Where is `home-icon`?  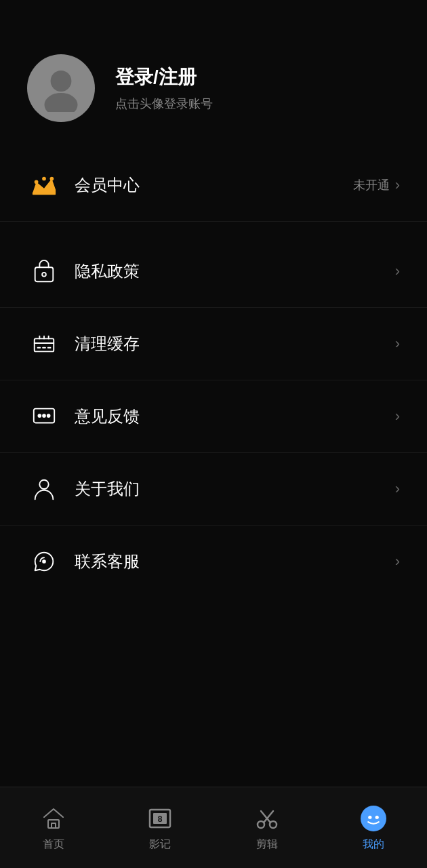
home-icon is located at coordinates (54, 818).